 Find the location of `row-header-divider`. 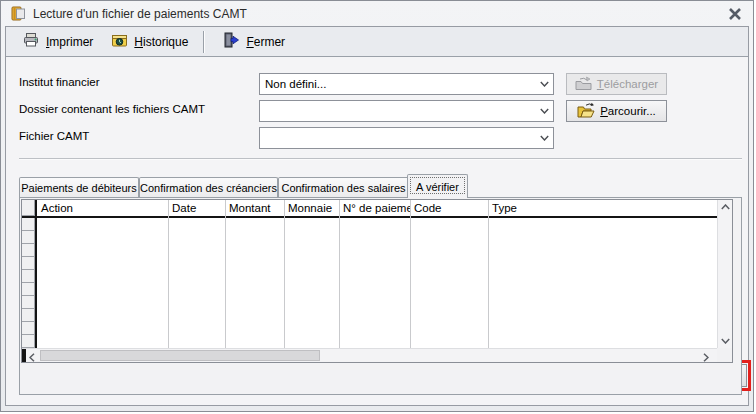

row-header-divider is located at coordinates (36, 274).